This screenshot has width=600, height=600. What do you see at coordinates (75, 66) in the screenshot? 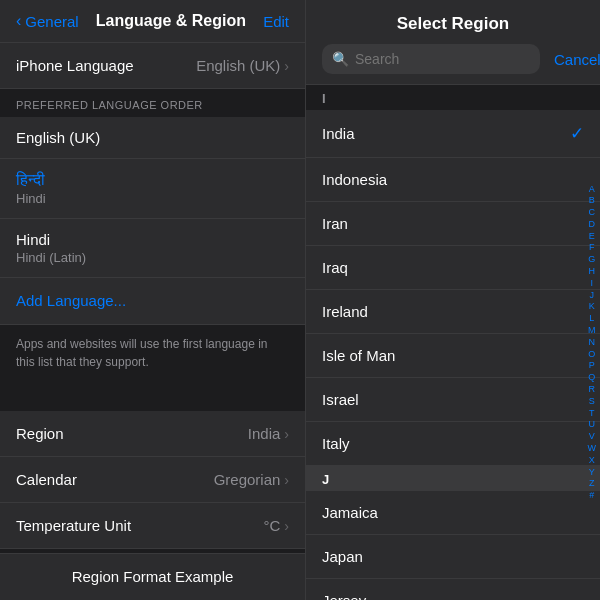
I see `iphone-language-label: iPhone Language` at bounding box center [75, 66].